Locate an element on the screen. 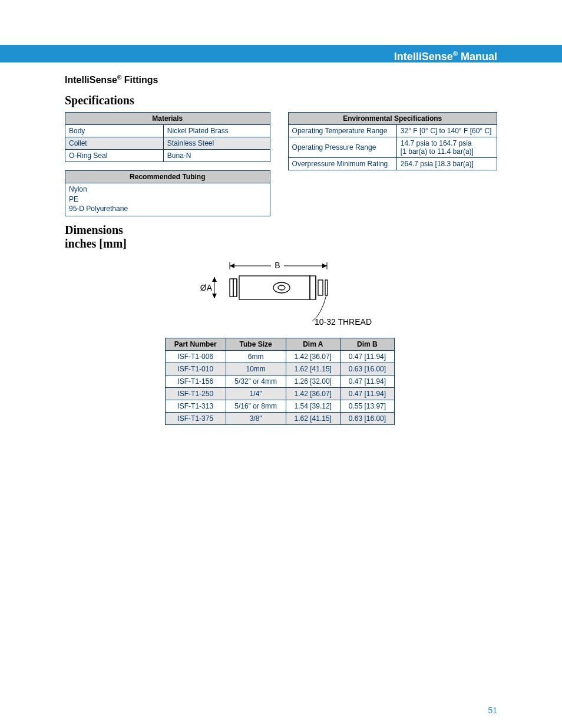 This screenshot has width=562, height=728. table-row: ISF-T1-0066mm1.42 [36.07]0.47 [11.94] is located at coordinates (280, 356).